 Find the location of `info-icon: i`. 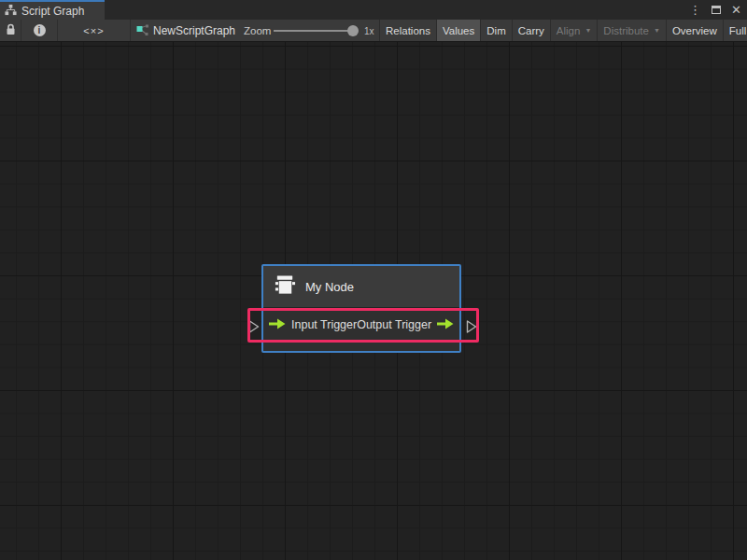

info-icon: i is located at coordinates (39, 30).